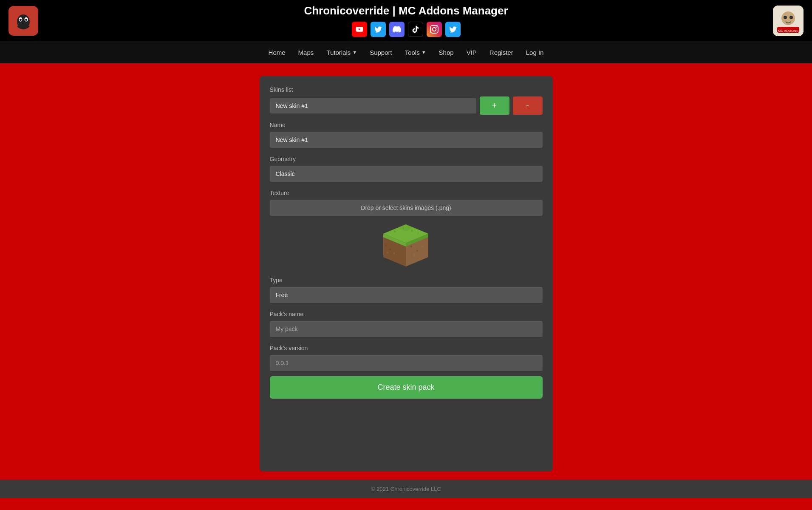 The image size is (812, 510). What do you see at coordinates (501, 53) in the screenshot?
I see `nav-register: Register` at bounding box center [501, 53].